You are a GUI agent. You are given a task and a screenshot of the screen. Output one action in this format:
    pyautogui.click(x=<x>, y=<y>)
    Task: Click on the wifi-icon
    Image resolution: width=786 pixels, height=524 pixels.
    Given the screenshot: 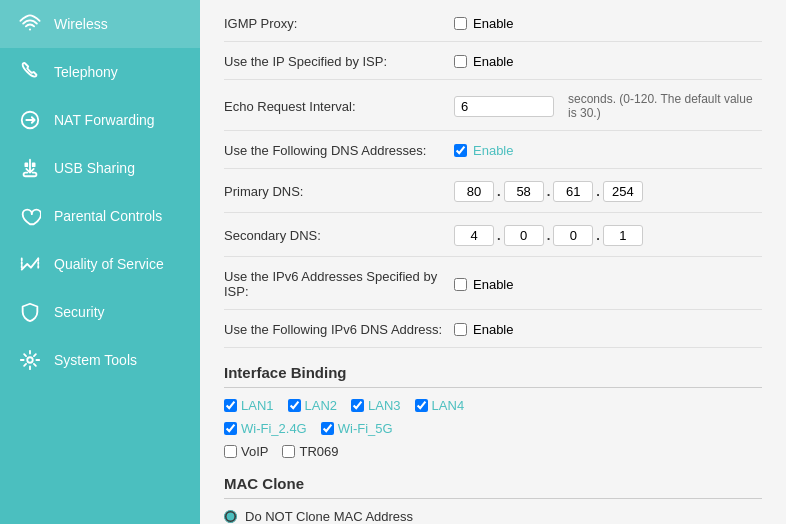 What is the action you would take?
    pyautogui.click(x=30, y=24)
    